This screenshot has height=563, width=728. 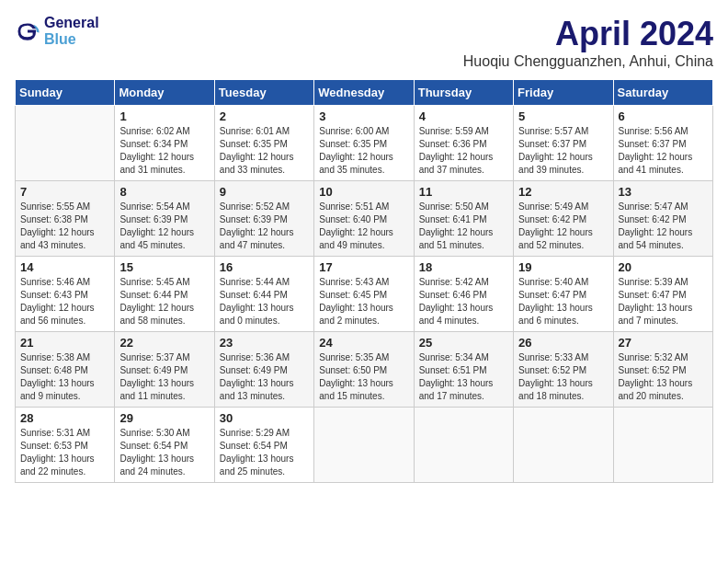 What do you see at coordinates (463, 302) in the screenshot?
I see `day-info: Sunrise: 5:42 AM Sunset: 6:46 PM Dayligh…` at bounding box center [463, 302].